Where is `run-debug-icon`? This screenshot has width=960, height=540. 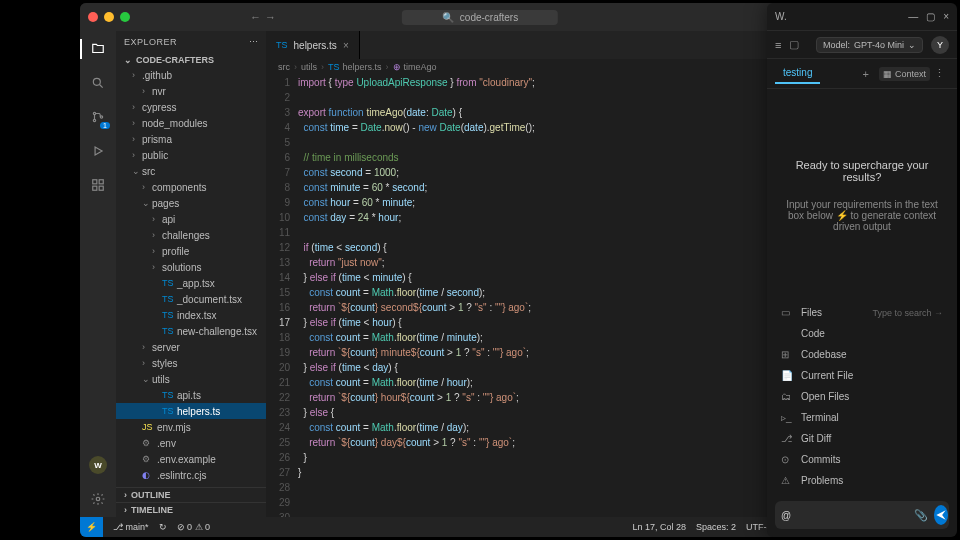 run-debug-icon is located at coordinates (98, 151).